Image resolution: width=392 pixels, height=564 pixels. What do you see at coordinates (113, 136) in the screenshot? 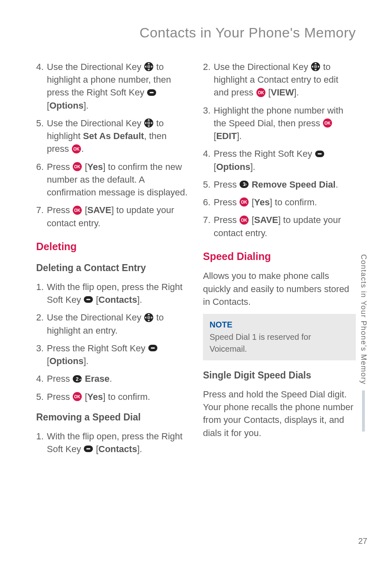
I see `step-5: 5. Use the Directional Key to highlight …` at bounding box center [113, 136].